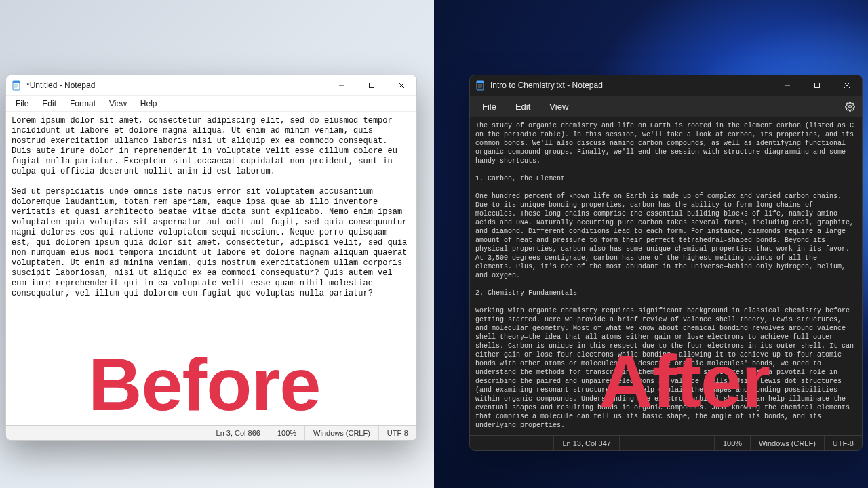 This screenshot has width=868, height=488. Describe the element at coordinates (666, 443) in the screenshot. I see `status-bar: Ln 13, Col 347 100% Windows (CRLF) UTF-8` at that location.